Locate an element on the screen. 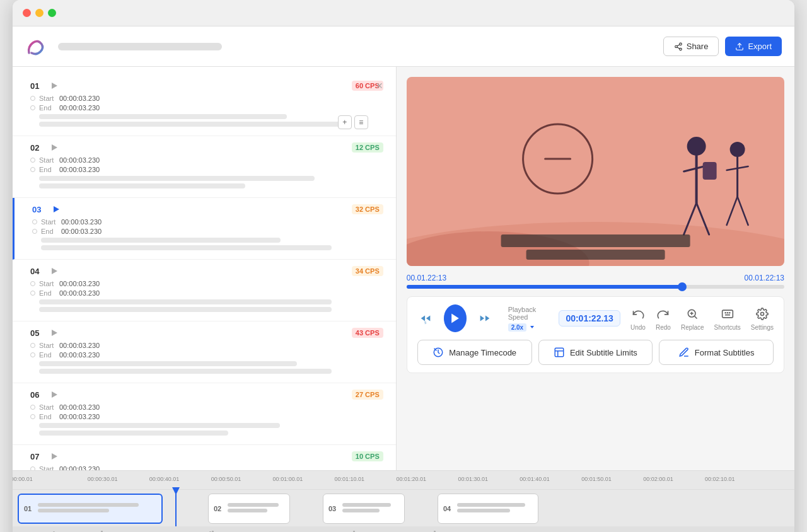  minimize-button is located at coordinates (39, 13).